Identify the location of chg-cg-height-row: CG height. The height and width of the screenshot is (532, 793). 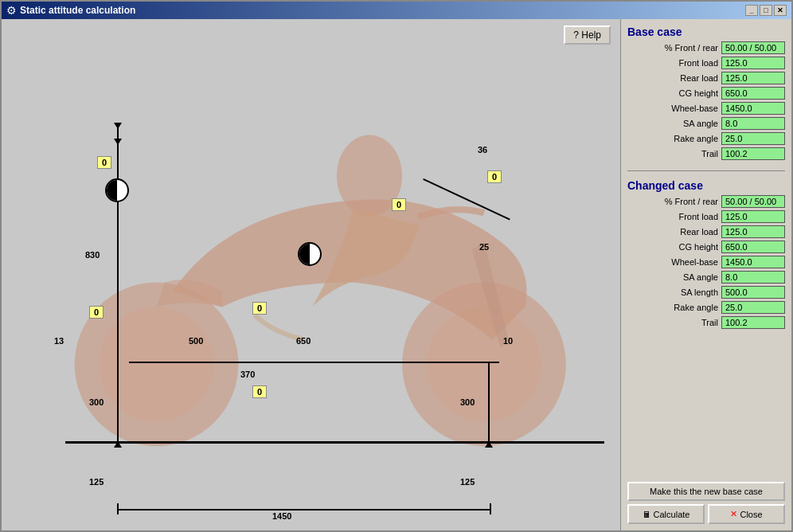
(706, 247).